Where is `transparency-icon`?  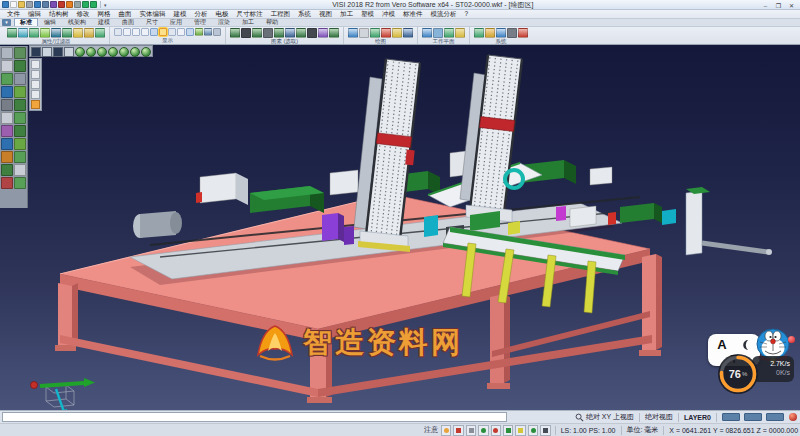 transparency-icon is located at coordinates (154, 32).